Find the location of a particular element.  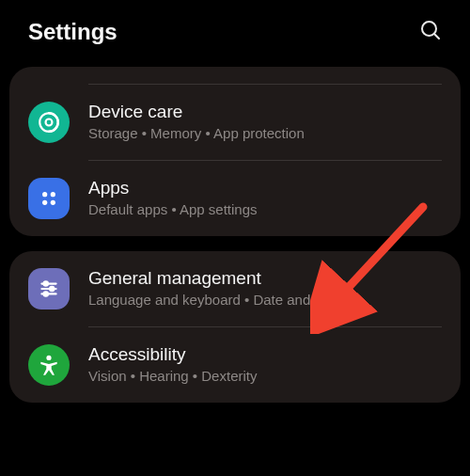

row-title: Device care is located at coordinates (265, 112).